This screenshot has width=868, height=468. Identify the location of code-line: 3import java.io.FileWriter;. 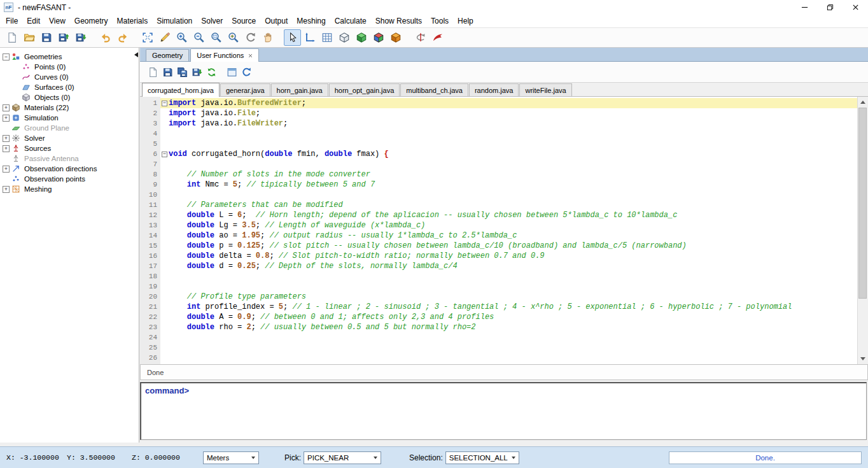
(504, 124).